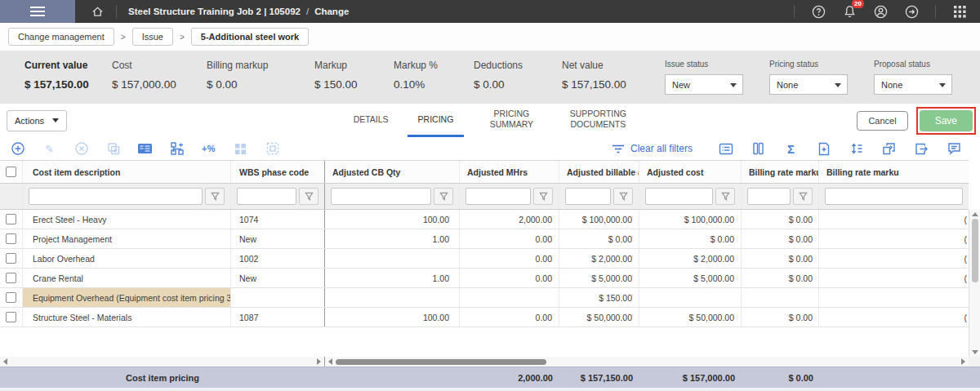 The height and width of the screenshot is (391, 980). What do you see at coordinates (309, 196) in the screenshot?
I see `filter-button-wbs` at bounding box center [309, 196].